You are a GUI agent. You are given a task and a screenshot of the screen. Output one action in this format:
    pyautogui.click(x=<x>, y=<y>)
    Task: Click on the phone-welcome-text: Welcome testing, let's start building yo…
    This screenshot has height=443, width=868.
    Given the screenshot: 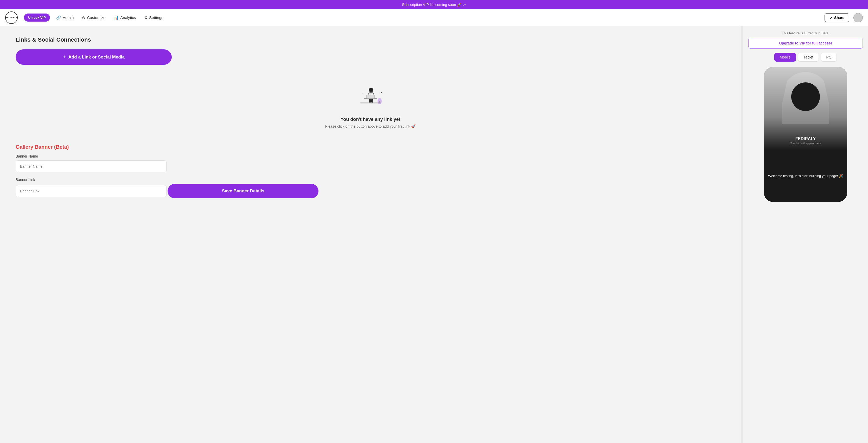 What is the action you would take?
    pyautogui.click(x=805, y=176)
    